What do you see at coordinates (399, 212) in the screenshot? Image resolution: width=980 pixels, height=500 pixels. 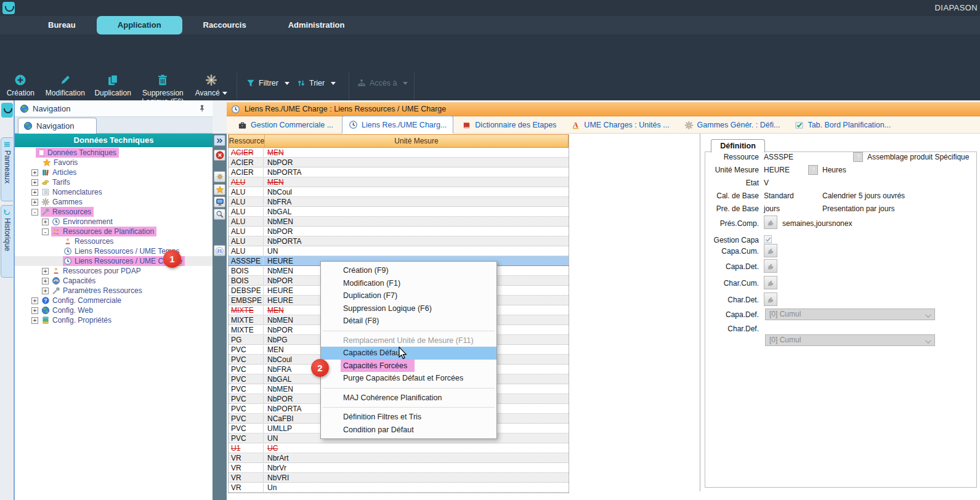 I see `table-row: ALU NbGAL` at bounding box center [399, 212].